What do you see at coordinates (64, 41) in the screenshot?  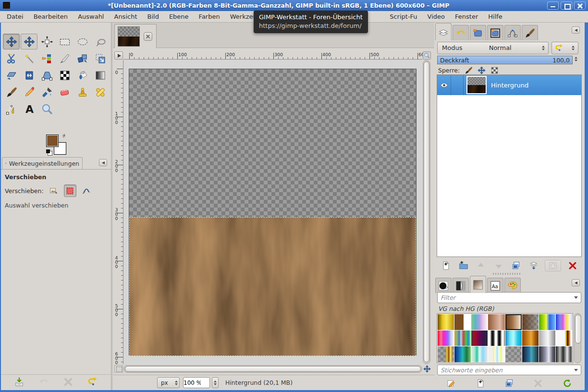 I see `tool-rectangle-select` at bounding box center [64, 41].